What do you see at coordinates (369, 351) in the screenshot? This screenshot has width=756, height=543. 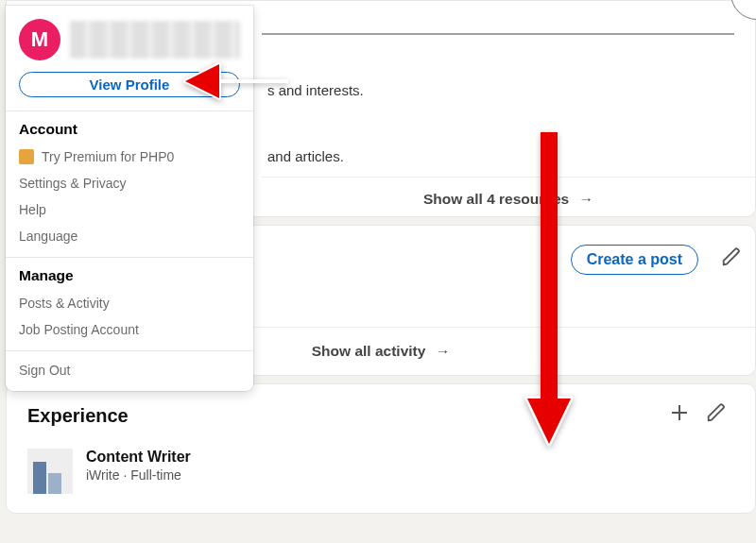 I see `show-activity-label: Show all activity` at bounding box center [369, 351].